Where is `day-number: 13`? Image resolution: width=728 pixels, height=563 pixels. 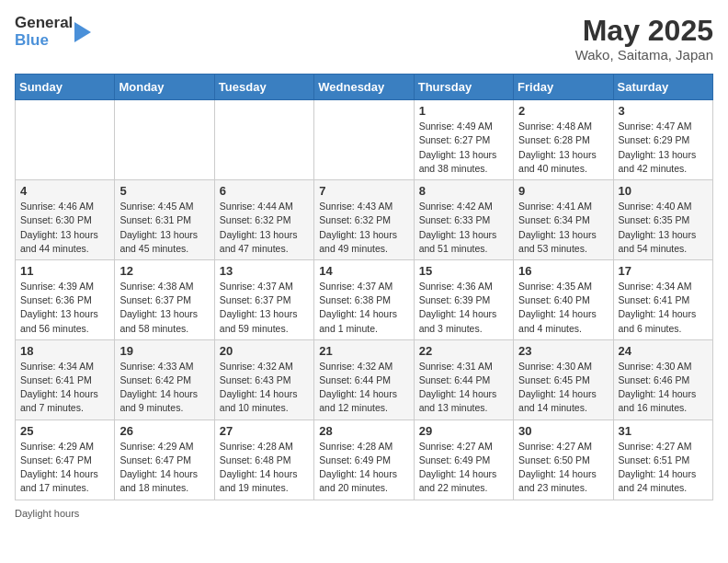
day-number: 13 is located at coordinates (265, 270).